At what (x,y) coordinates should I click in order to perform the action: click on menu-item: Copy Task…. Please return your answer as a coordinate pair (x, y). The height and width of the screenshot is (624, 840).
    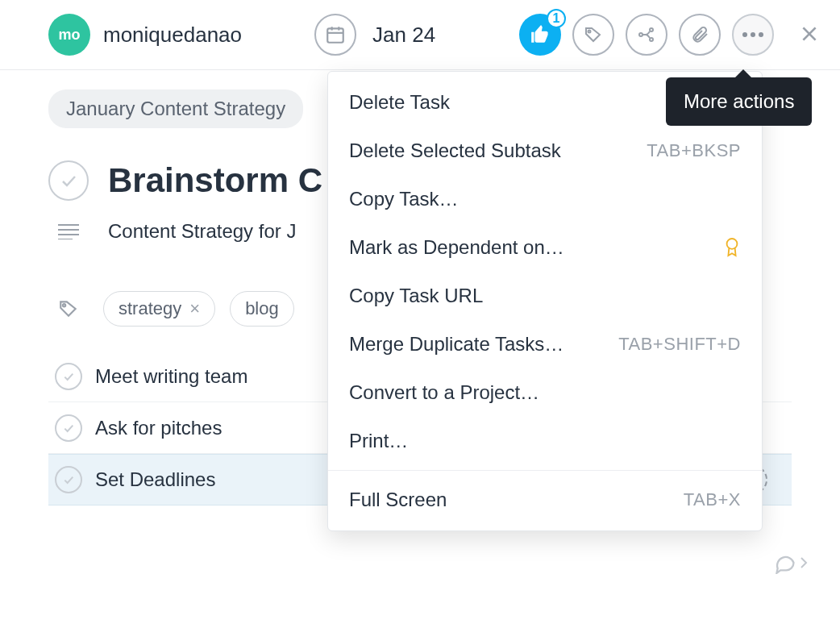
    Looking at the image, I should click on (545, 199).